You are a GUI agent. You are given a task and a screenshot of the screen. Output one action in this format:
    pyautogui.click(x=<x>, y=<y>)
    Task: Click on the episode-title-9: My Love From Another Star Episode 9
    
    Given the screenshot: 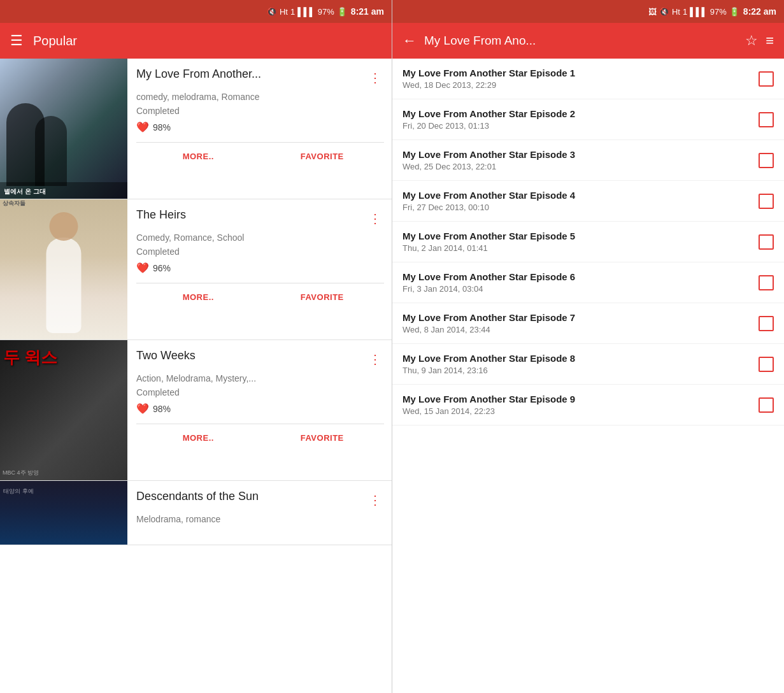 What is the action you would take?
    pyautogui.click(x=577, y=399)
    